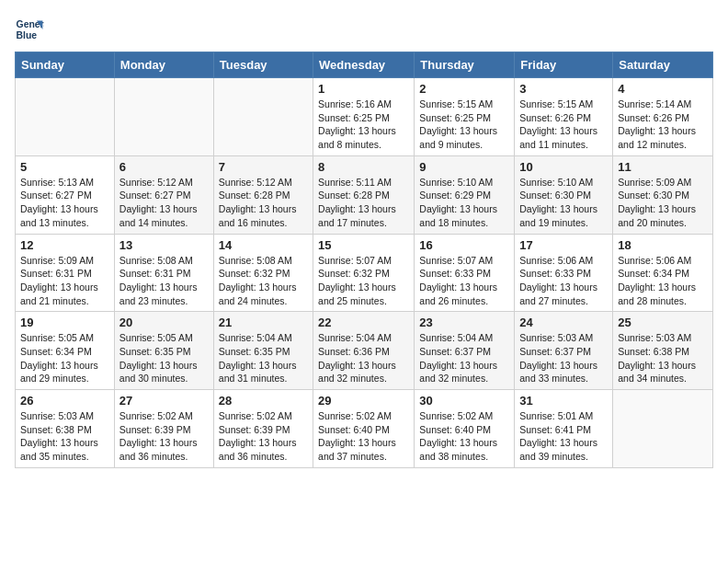  I want to click on calendar-cell: 5Sunrise: 5:13 AM Sunset: 6:27 PM Daylig…, so click(65, 195).